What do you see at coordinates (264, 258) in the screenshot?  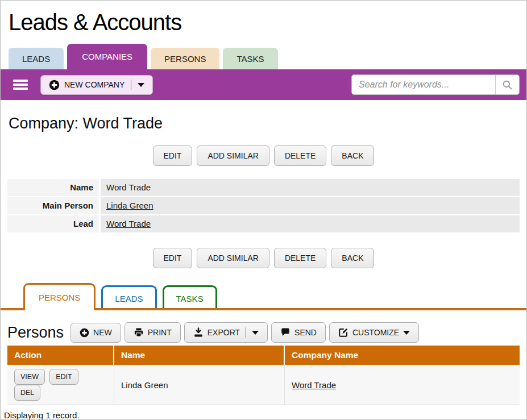 I see `company-actions-bottom: EDIT ADD SIMILAR DELETE BACK` at bounding box center [264, 258].